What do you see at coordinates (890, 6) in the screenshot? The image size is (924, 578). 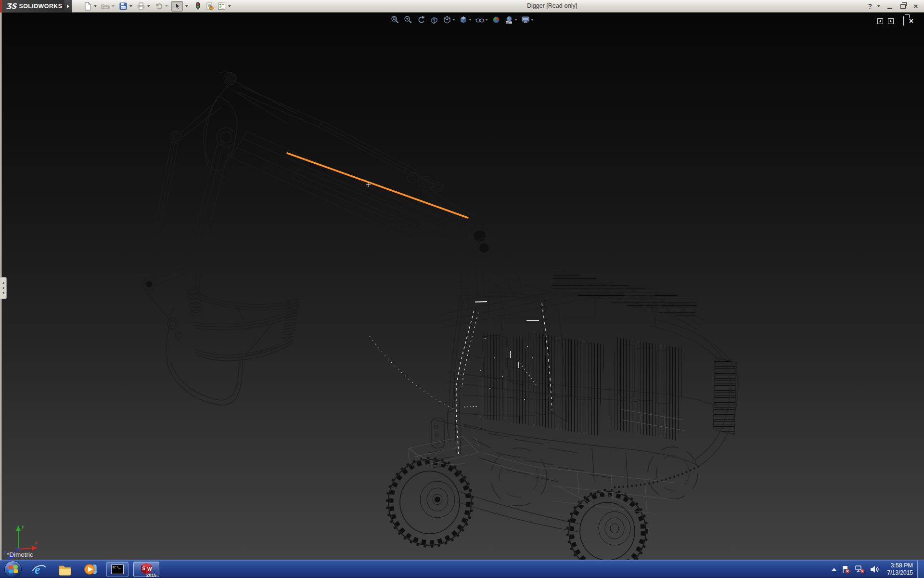 I see `minimize-button` at bounding box center [890, 6].